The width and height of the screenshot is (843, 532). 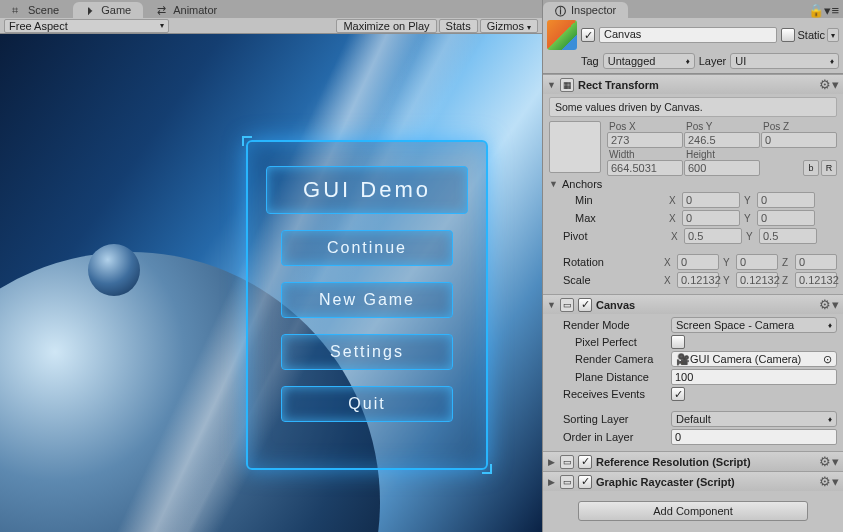 What do you see at coordinates (811, 168) in the screenshot?
I see `blueprint-button: b` at bounding box center [811, 168].